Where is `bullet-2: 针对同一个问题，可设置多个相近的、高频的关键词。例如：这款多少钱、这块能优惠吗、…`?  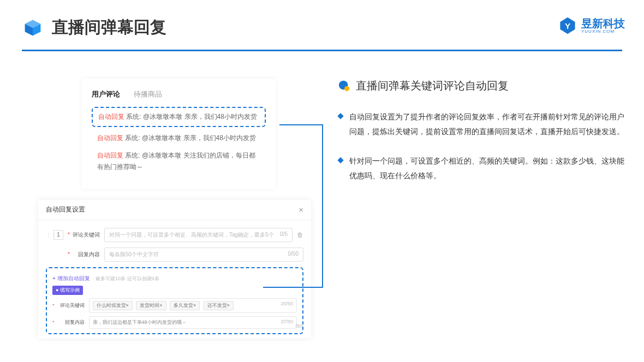 bullet-2: 针对同一个问题，可设置多个相近的、高频的关键词。例如：这款多少钱、这块能优惠吗、… is located at coordinates (481, 168).